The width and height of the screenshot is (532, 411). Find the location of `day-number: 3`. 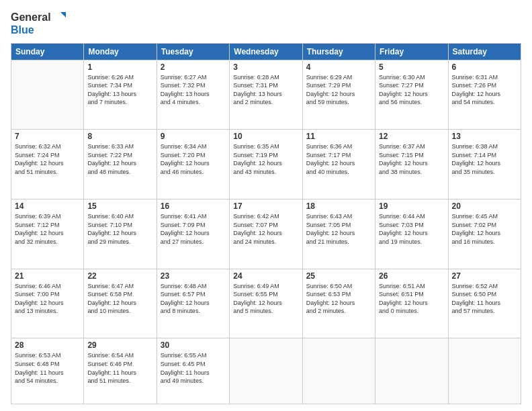

day-number: 3 is located at coordinates (266, 67).